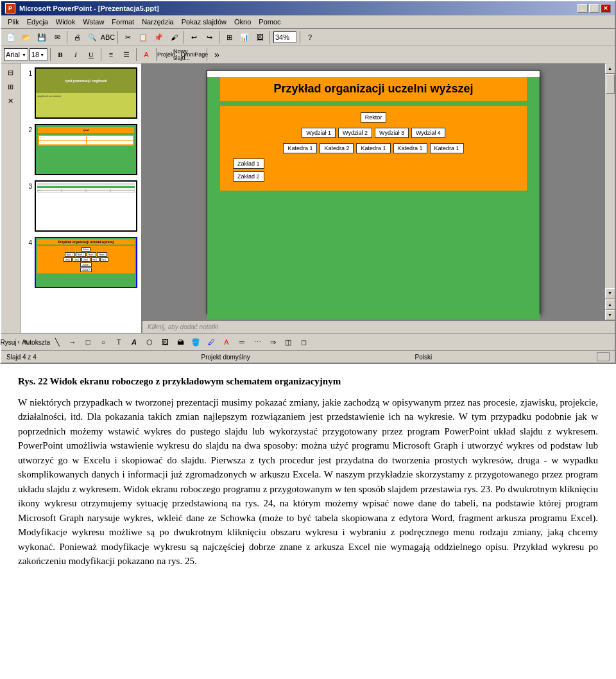 Image resolution: width=616 pixels, height=679 pixels. What do you see at coordinates (610, 192) in the screenshot?
I see `vertical-scrollbar: ▲ ▼ ▲ ▼` at bounding box center [610, 192].